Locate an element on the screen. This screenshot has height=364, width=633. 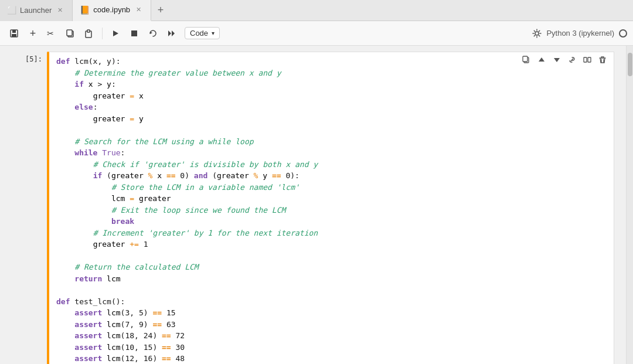
launcher-tab-icon: ⬜ is located at coordinates (12, 11).